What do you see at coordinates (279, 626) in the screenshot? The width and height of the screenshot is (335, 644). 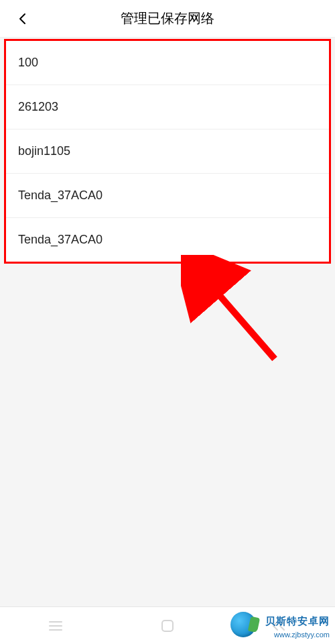 I see `nav-back-button` at bounding box center [279, 626].